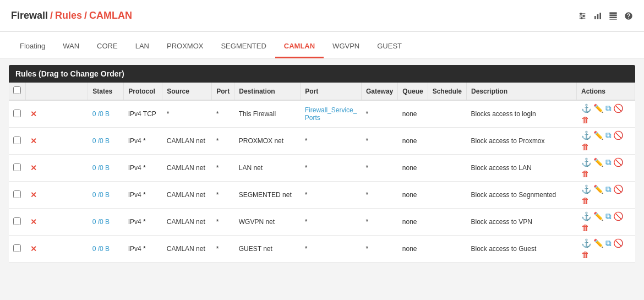 The image size is (644, 300). What do you see at coordinates (142, 47) in the screenshot?
I see `tab-lan: LAN` at bounding box center [142, 47].